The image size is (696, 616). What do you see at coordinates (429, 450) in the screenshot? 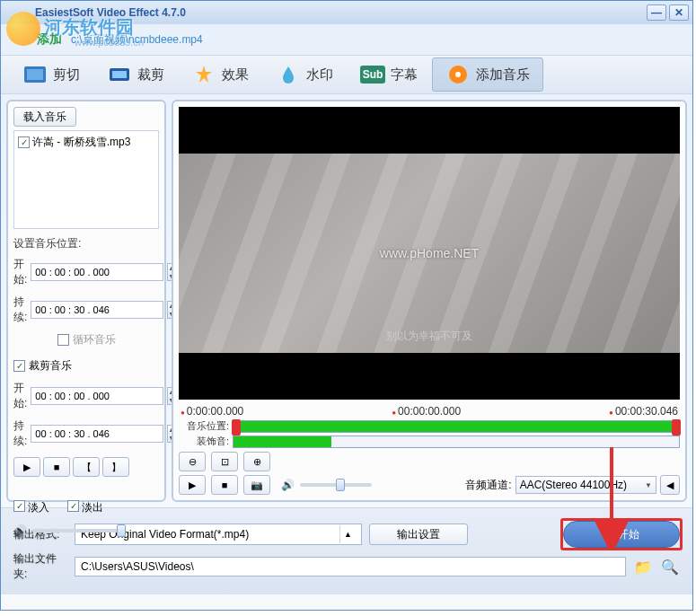
I see `timeline: 0:00:00.000 00:00:00.000 00:00:30.046 音乐…` at bounding box center [429, 450].